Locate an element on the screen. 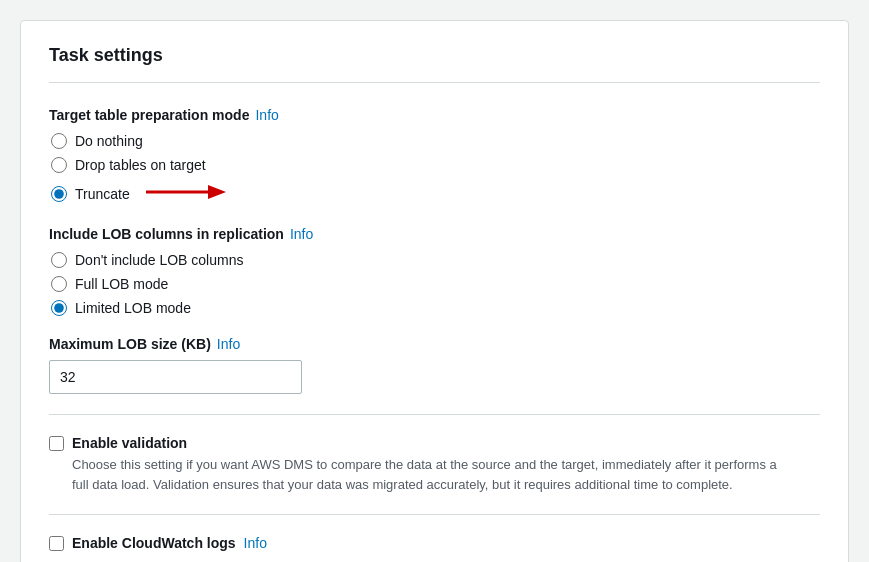 The image size is (869, 562). enable-validation-checkbox is located at coordinates (56, 444).